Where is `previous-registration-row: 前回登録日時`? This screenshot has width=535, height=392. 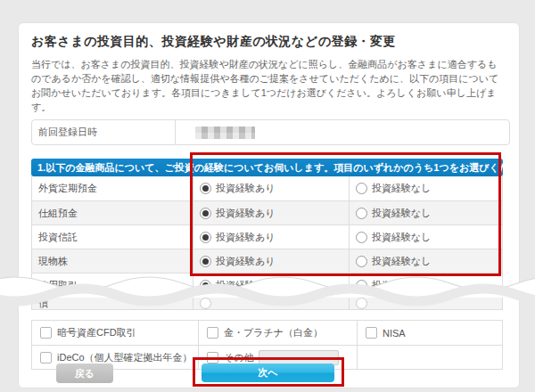
previous-registration-row: 前回登録日時 is located at coordinates (271, 132).